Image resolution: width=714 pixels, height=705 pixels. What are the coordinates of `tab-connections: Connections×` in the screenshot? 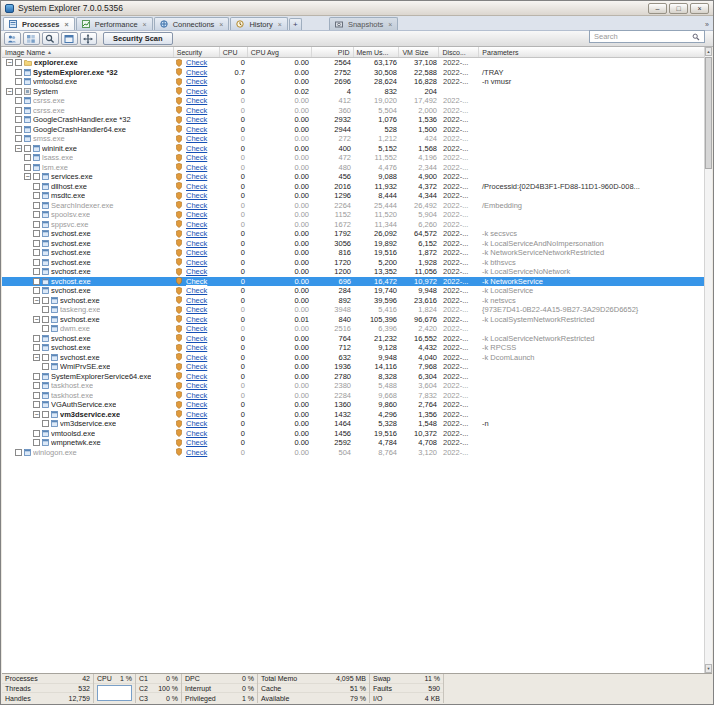 It's located at (192, 24).